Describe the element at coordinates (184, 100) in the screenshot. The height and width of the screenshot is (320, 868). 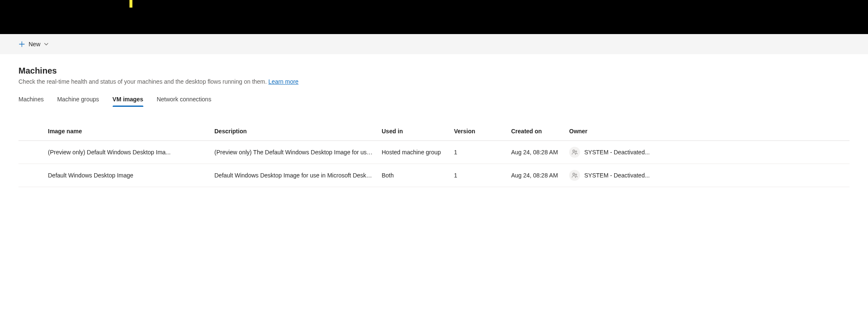
I see `tab-network-connections: Network connections` at that location.